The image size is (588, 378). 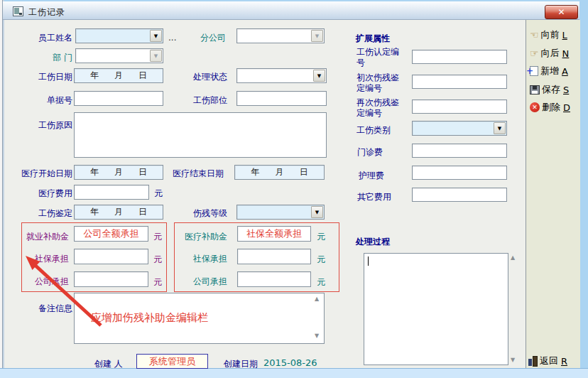 What do you see at coordinates (535, 90) in the screenshot?
I see `save-floppy-icon` at bounding box center [535, 90].